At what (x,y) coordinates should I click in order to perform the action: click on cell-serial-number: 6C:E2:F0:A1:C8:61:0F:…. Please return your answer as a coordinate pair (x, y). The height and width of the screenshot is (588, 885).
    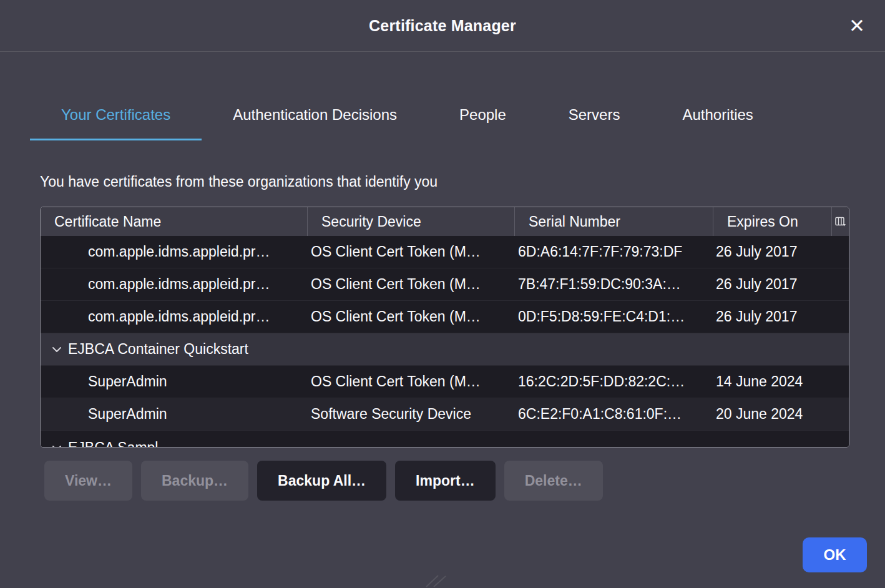
    Looking at the image, I should click on (614, 414).